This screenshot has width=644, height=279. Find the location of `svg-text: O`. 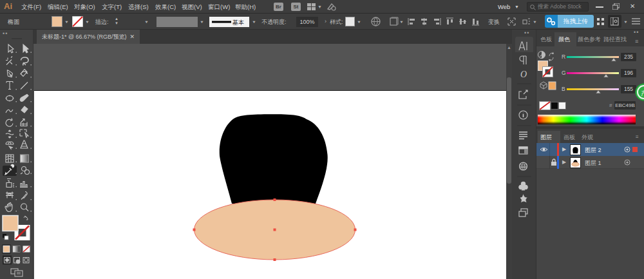

svg-text: O is located at coordinates (524, 75).